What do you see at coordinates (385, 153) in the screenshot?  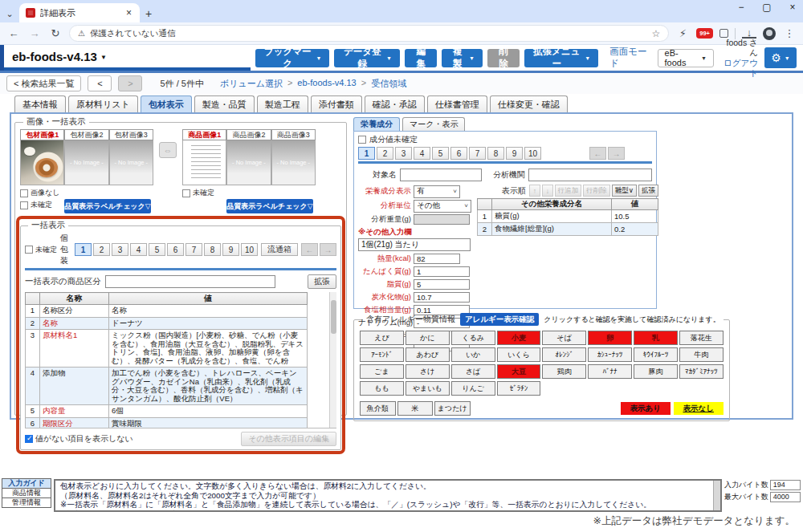 I see `nutrition-page-tab: 2` at bounding box center [385, 153].